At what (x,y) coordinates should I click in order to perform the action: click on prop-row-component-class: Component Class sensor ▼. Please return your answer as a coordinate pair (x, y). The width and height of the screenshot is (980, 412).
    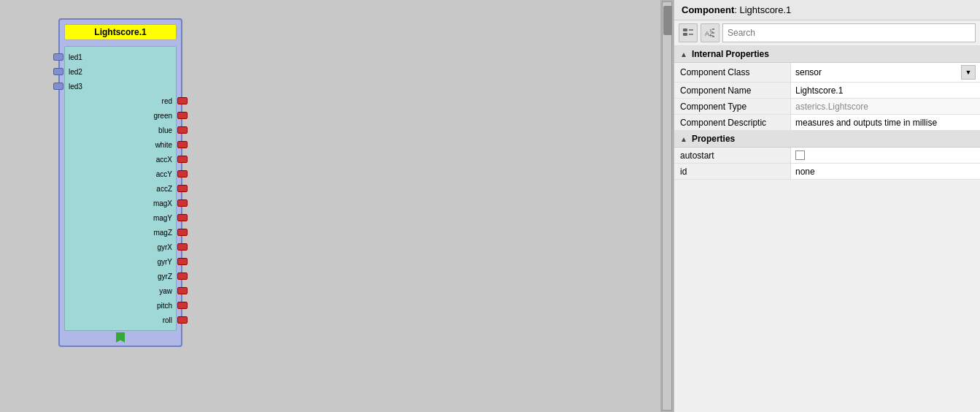
    Looking at the image, I should click on (827, 73).